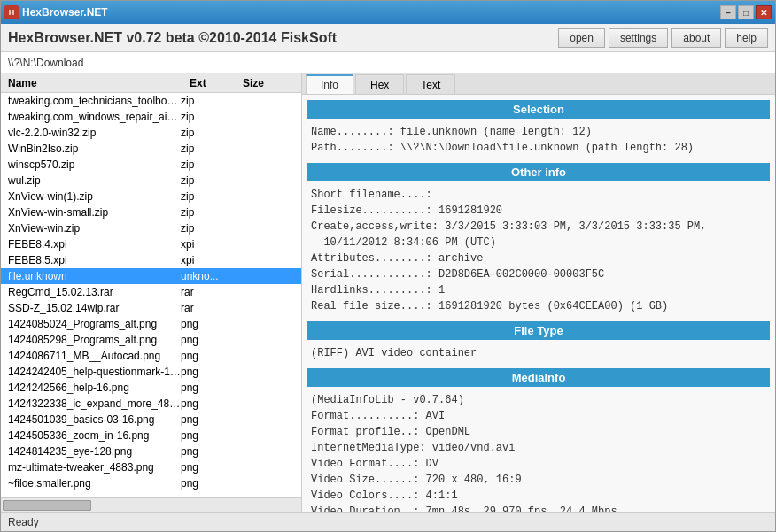  I want to click on file-name: 1424085024_Programs_alt.png, so click(94, 324).